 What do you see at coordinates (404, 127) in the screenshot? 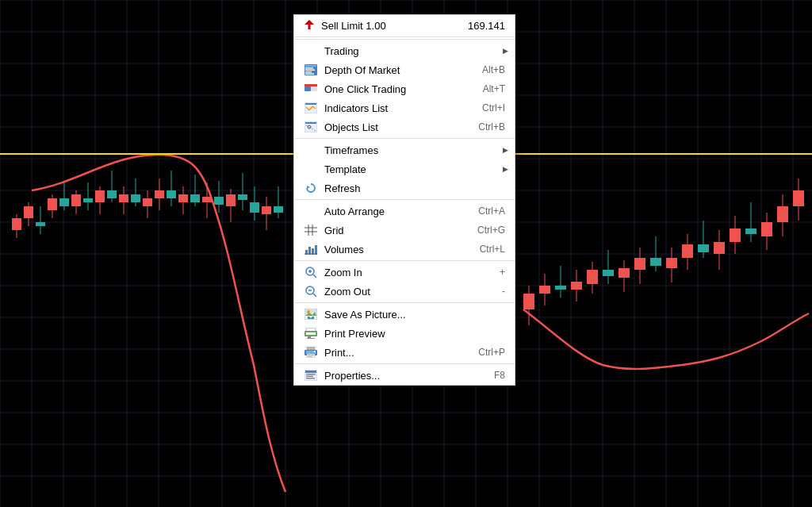
I see `menu-item-objects-list: Objects List Ctrl+B` at bounding box center [404, 127].